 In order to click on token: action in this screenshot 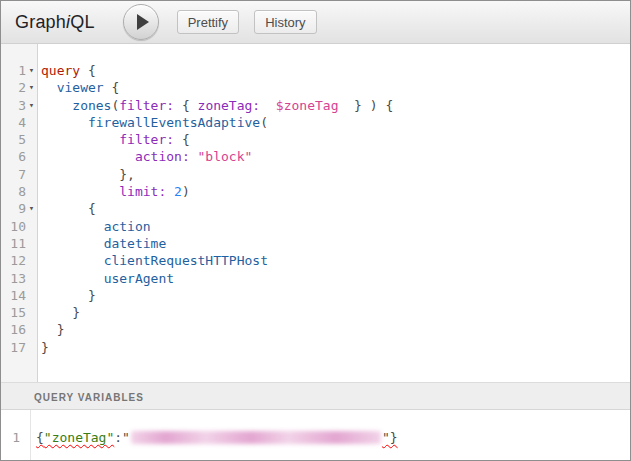, I will do `click(128, 226)`.